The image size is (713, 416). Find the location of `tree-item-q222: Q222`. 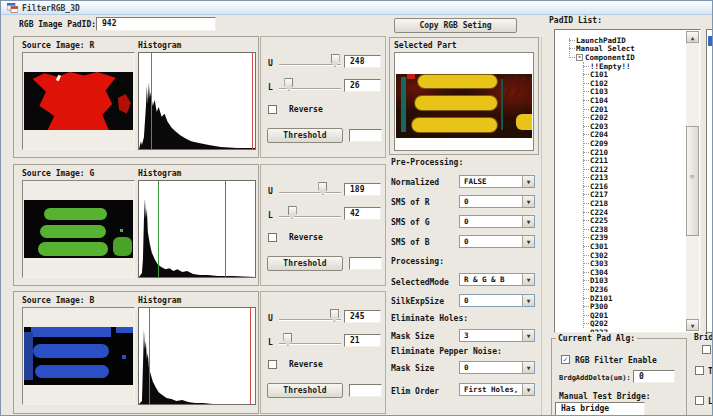

tree-item-q222: Q222 is located at coordinates (620, 330).